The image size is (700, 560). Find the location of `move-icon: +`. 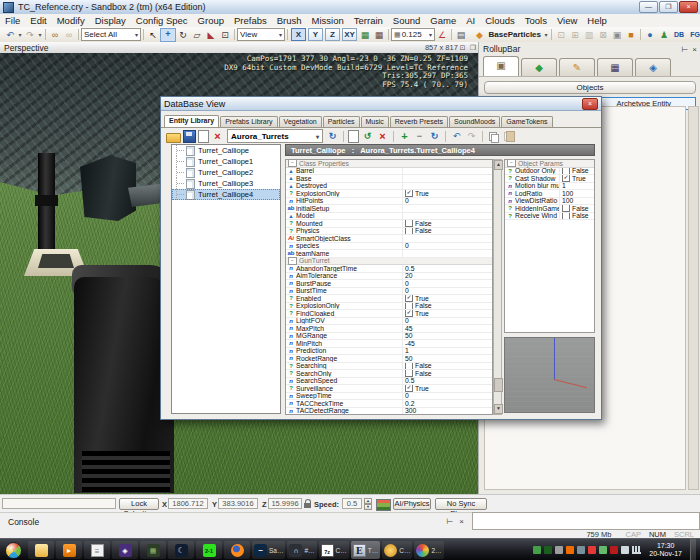

move-icon: + is located at coordinates (168, 35).